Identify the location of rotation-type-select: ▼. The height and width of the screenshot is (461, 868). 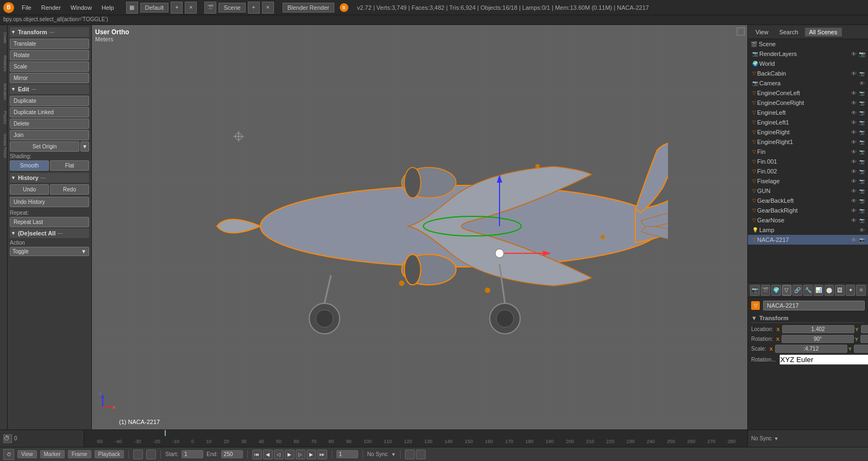
(824, 360).